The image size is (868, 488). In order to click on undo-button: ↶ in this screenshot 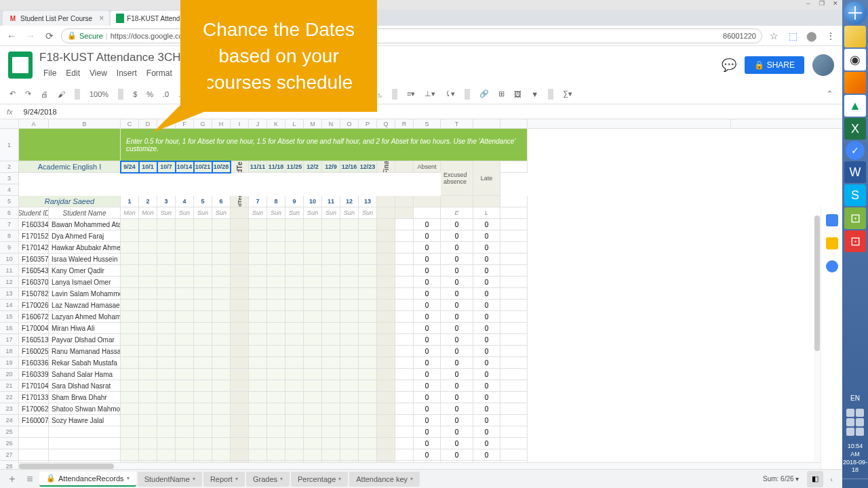, I will do `click(12, 94)`.